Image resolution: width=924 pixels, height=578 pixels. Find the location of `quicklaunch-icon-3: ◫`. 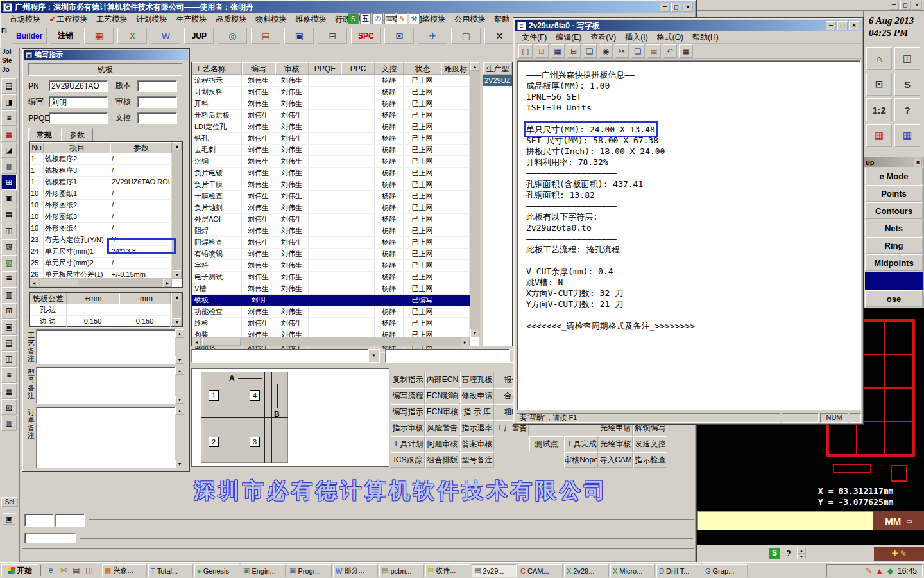

quicklaunch-icon-3: ◫ is located at coordinates (89, 570).